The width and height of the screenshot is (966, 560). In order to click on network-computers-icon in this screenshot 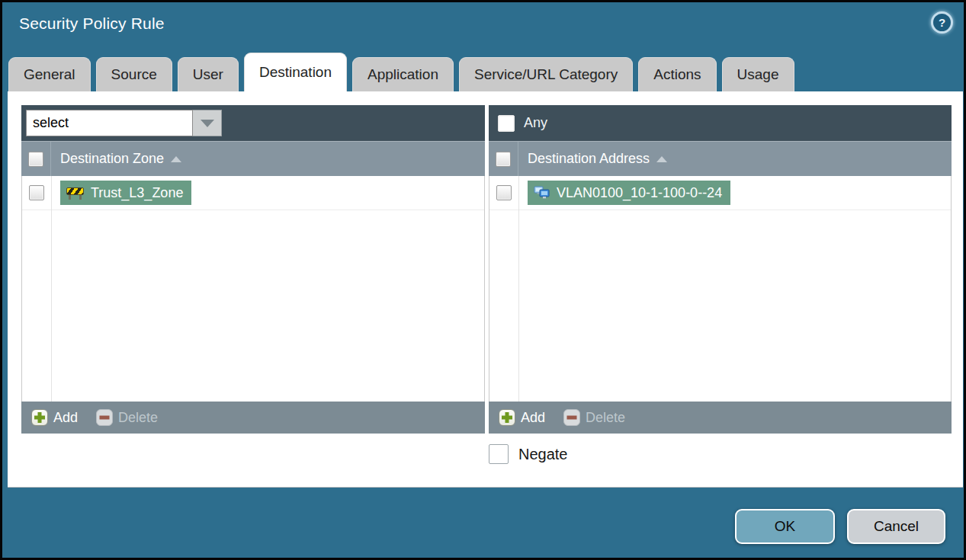, I will do `click(541, 193)`.